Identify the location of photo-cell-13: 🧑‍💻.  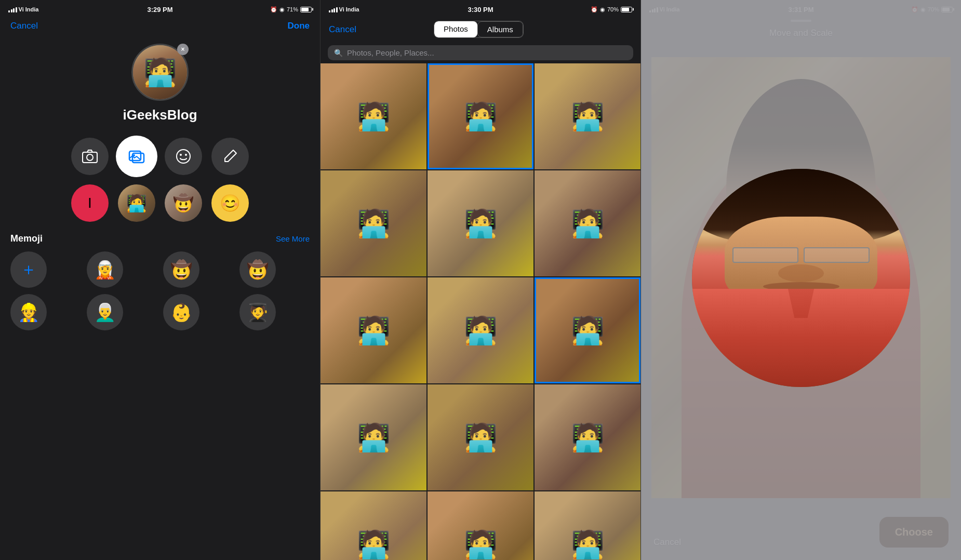
(373, 526).